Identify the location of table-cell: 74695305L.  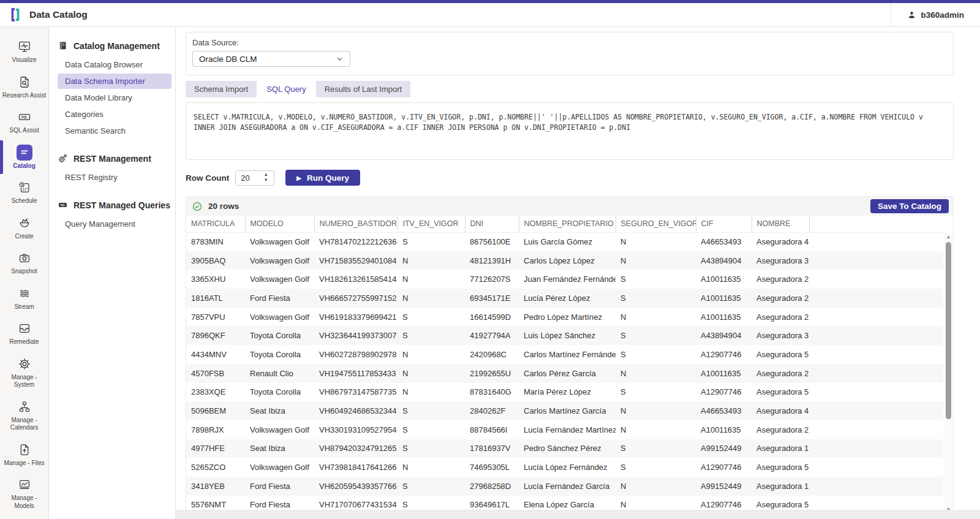
(492, 467).